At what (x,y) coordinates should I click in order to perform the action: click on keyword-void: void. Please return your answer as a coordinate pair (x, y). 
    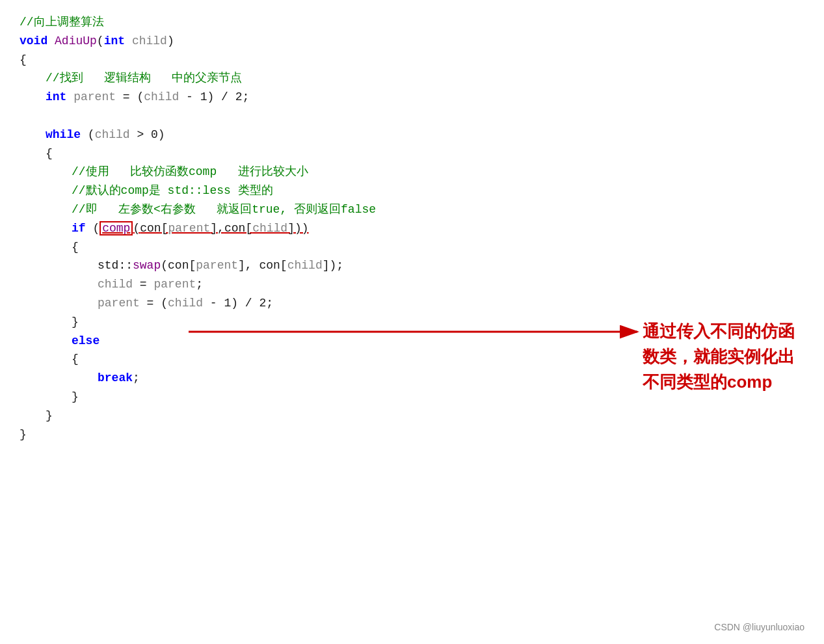
    Looking at the image, I should click on (34, 42).